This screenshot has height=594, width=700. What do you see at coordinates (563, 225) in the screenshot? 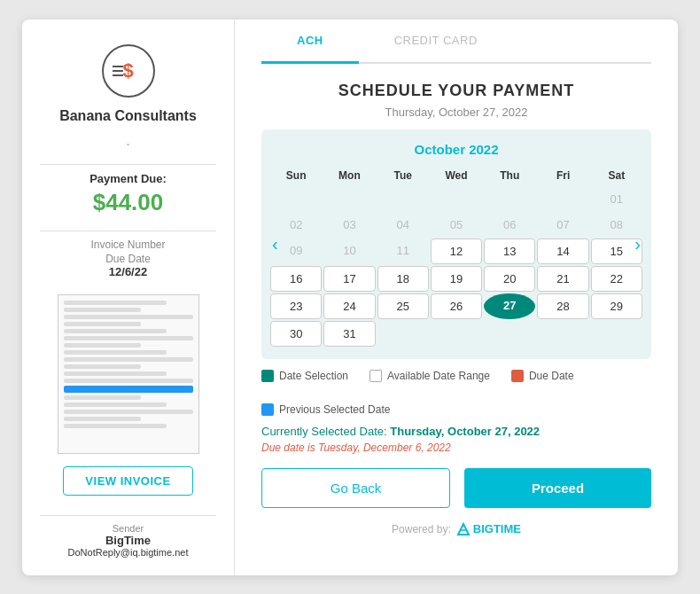
I see `calendar-cell: 07` at bounding box center [563, 225].